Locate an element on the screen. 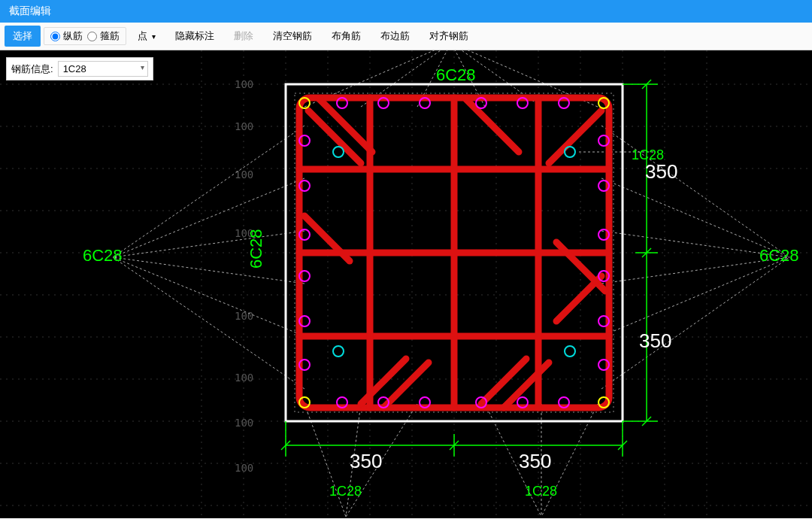 This screenshot has width=812, height=519. radio-longitudinal-label: 纵筋 is located at coordinates (73, 36).